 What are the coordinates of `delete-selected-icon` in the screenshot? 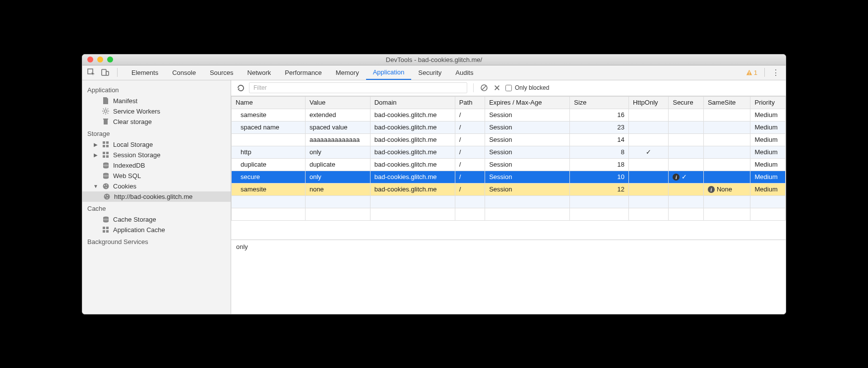 It's located at (497, 88).